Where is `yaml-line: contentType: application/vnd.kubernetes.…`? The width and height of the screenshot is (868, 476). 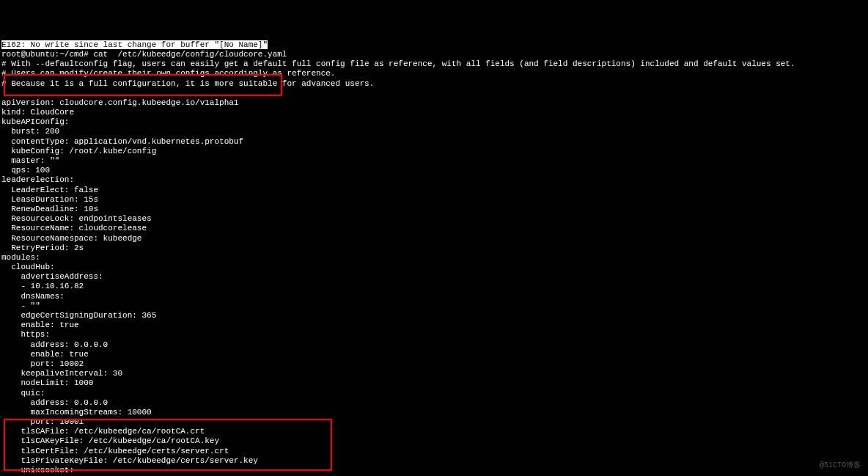
yaml-line: contentType: application/vnd.kubernetes.… is located at coordinates (122, 142).